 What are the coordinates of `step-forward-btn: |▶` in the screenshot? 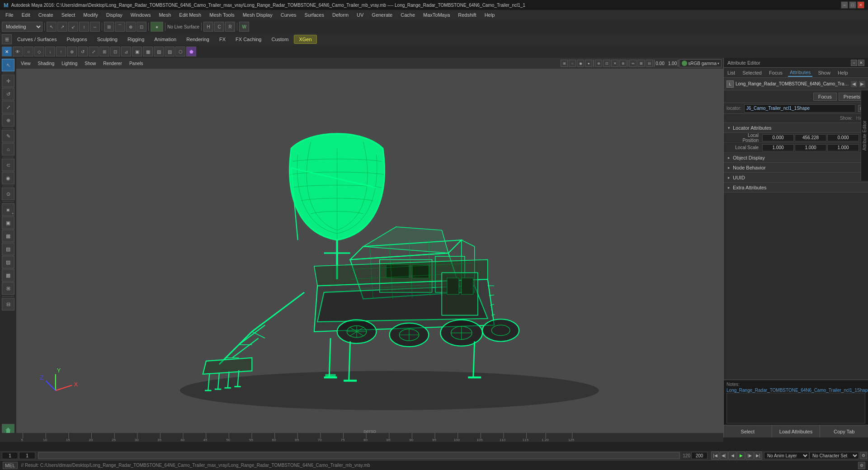 It's located at (750, 456).